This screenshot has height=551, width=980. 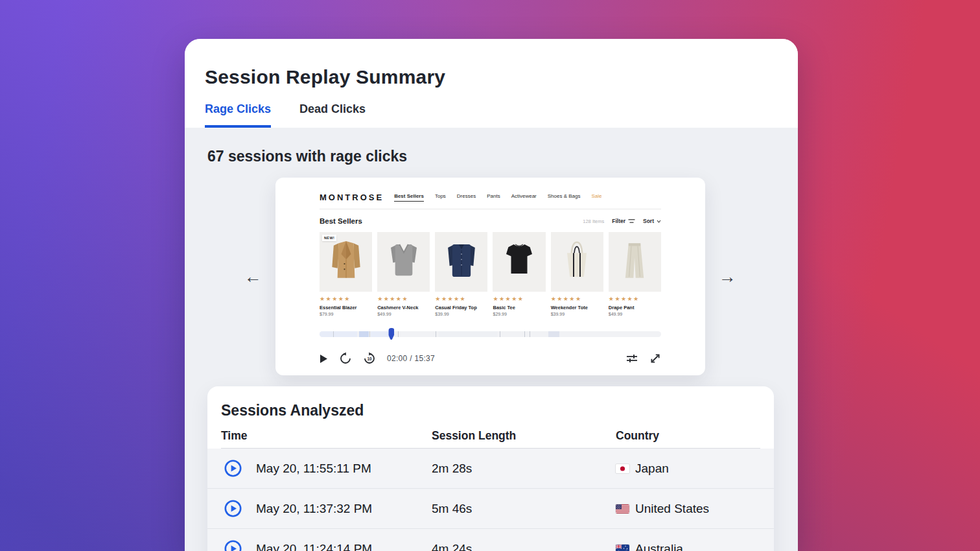 I want to click on product-card: ★★★★★Casual Friday Top$39.99, so click(x=461, y=274).